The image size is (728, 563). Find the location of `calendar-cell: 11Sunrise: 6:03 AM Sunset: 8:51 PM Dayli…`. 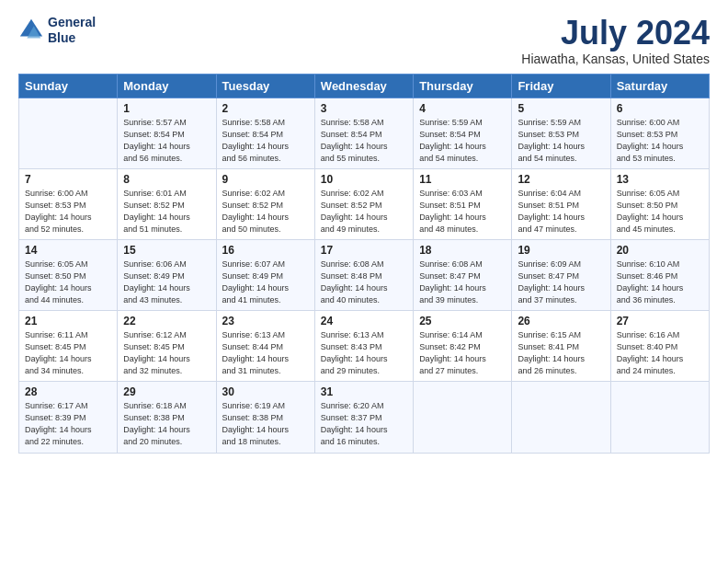

calendar-cell: 11Sunrise: 6:03 AM Sunset: 8:51 PM Dayli… is located at coordinates (463, 204).